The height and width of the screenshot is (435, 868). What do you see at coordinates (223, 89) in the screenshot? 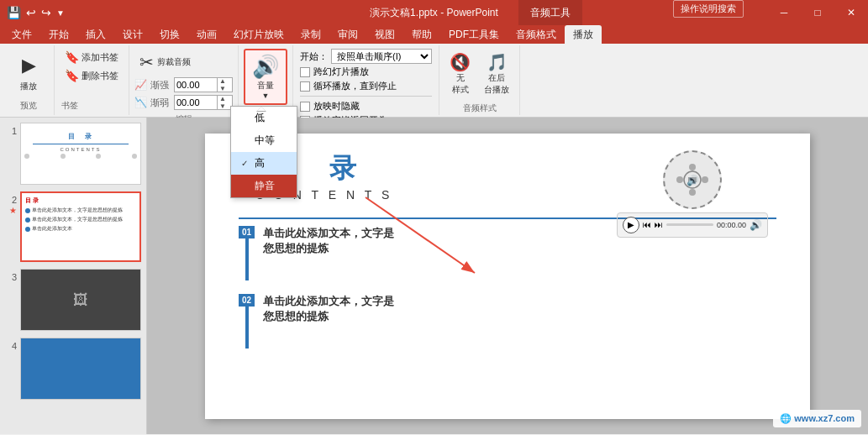
I see `fade-in-down: ▼` at bounding box center [223, 89].